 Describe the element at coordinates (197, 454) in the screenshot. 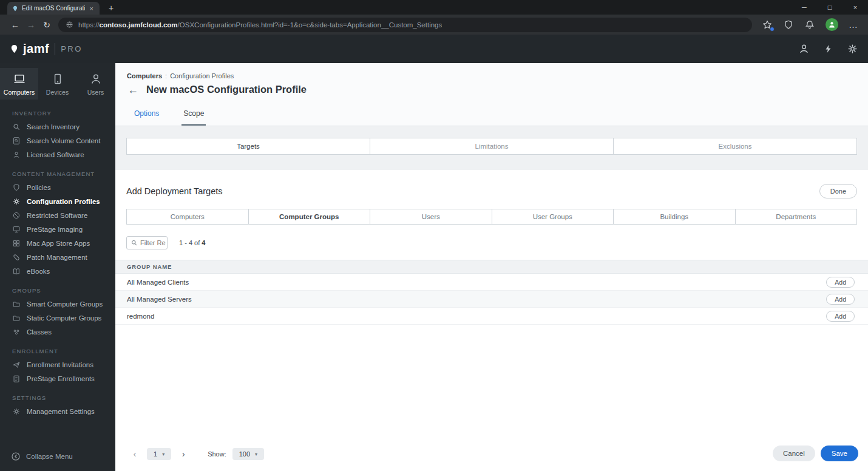

I see `pagination: ‹ 1 ▾ › Show: 100 ▾` at that location.